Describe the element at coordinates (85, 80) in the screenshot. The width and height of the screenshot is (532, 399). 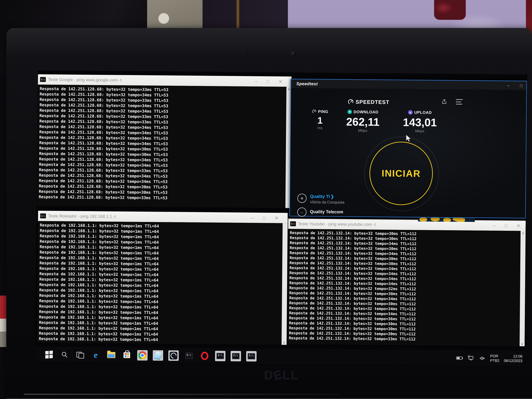
I see `window-title-google: Teste Google - ping www.google.com -t` at that location.